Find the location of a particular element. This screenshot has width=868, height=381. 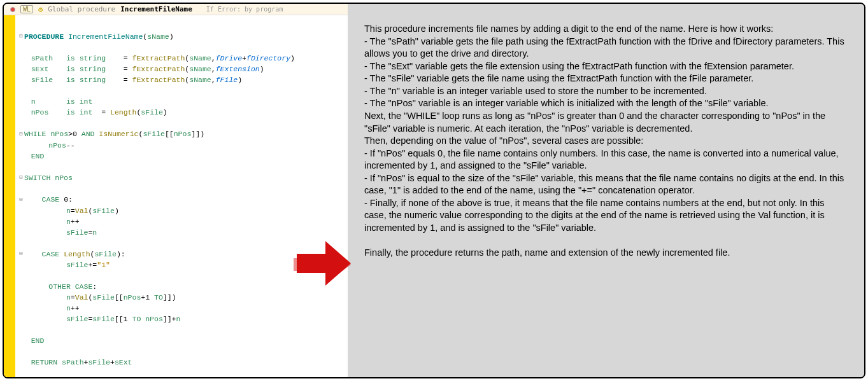

desc-intro: This procedure increments file names by … is located at coordinates (606, 29).